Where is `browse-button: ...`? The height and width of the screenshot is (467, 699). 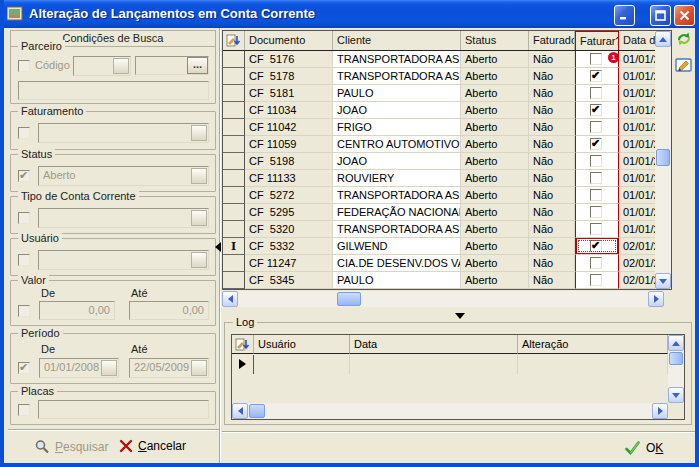 browse-button: ... is located at coordinates (198, 66).